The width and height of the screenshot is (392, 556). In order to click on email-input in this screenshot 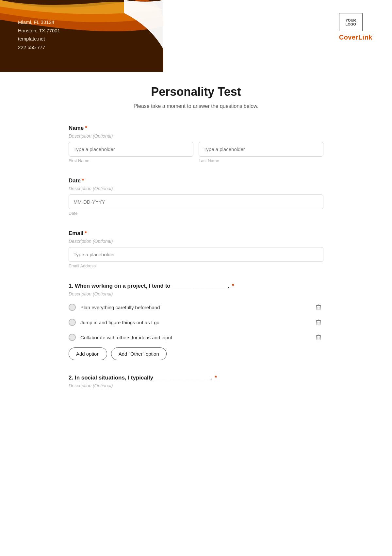, I will do `click(196, 254)`.